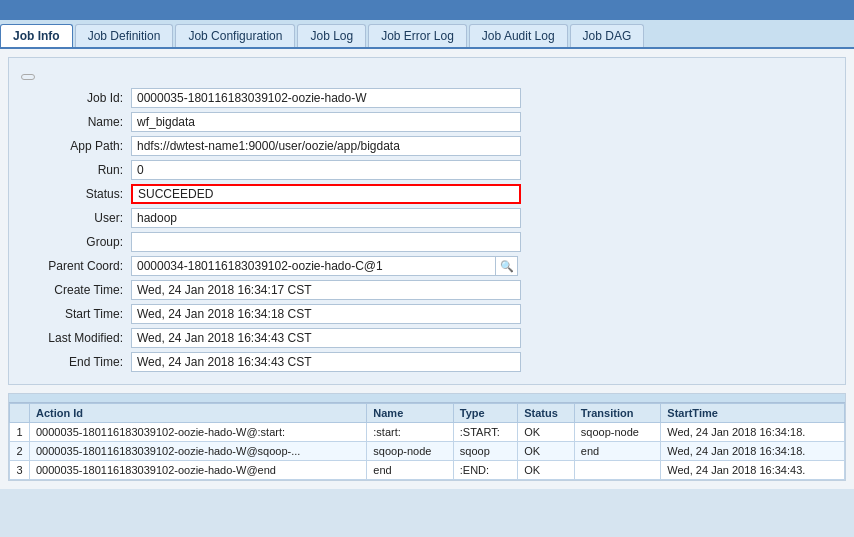  What do you see at coordinates (485, 470) in the screenshot?
I see `cell-r2-c3: :END:` at bounding box center [485, 470].